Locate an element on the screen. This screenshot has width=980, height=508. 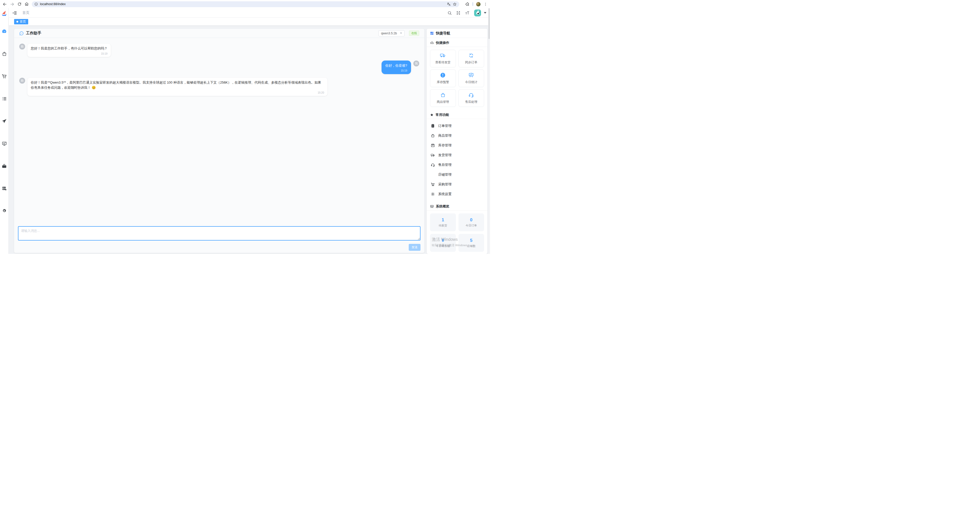
url-text: localhost:88/index is located at coordinates (242, 4).